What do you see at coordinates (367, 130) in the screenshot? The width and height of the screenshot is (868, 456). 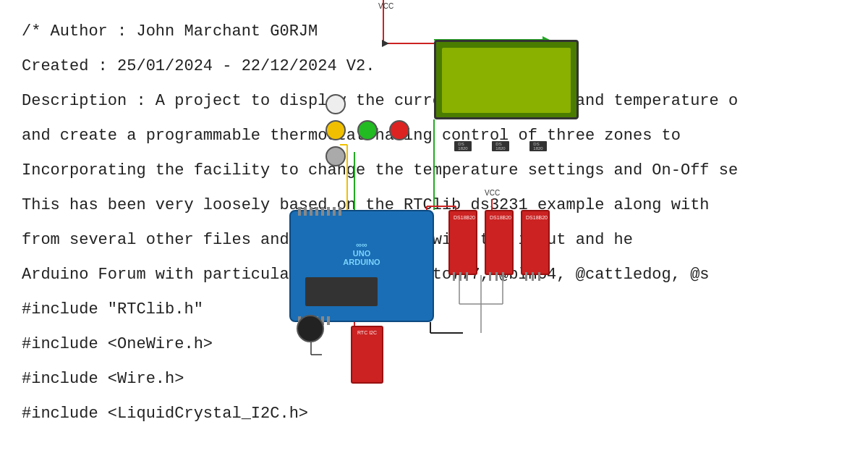 I see `button-row-middle` at bounding box center [367, 130].